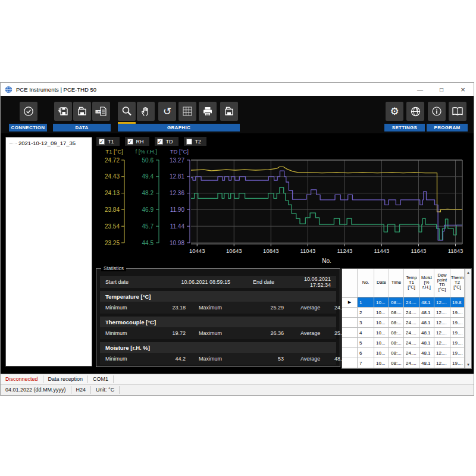 Image resolution: width=476 pixels, height=476 pixels. What do you see at coordinates (366, 363) in the screenshot?
I see `table-cell: 7` at bounding box center [366, 363].